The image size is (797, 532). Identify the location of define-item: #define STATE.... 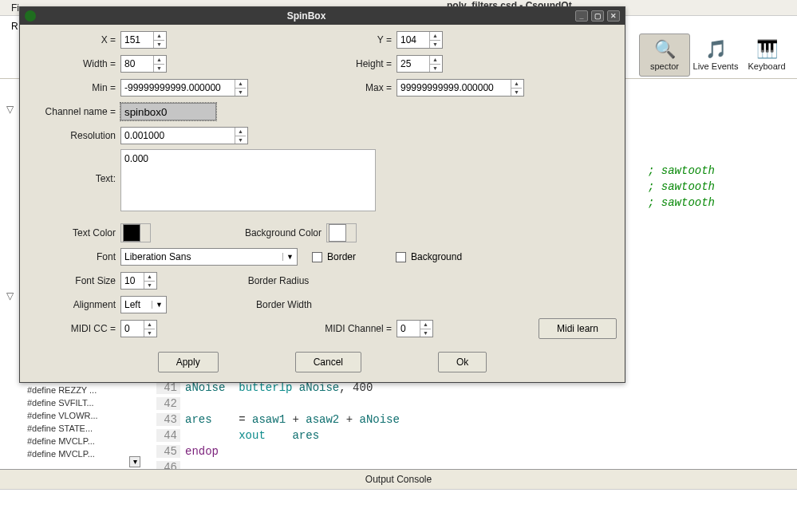
(85, 428).